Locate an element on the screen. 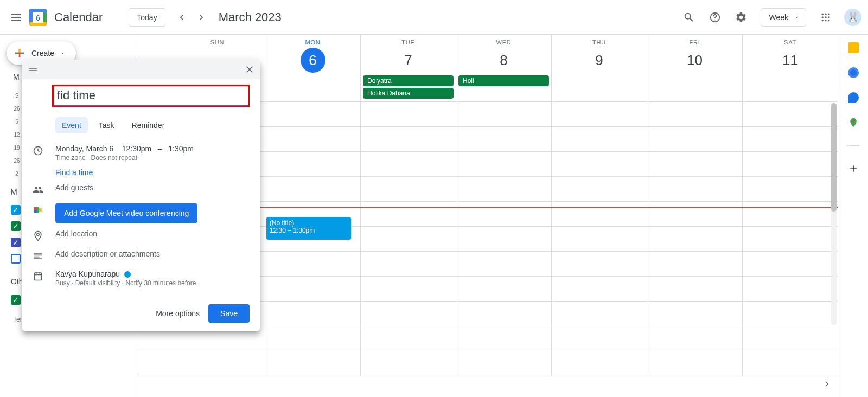 The height and width of the screenshot is (397, 868). day-header-tue: TUE7 is located at coordinates (409, 54).